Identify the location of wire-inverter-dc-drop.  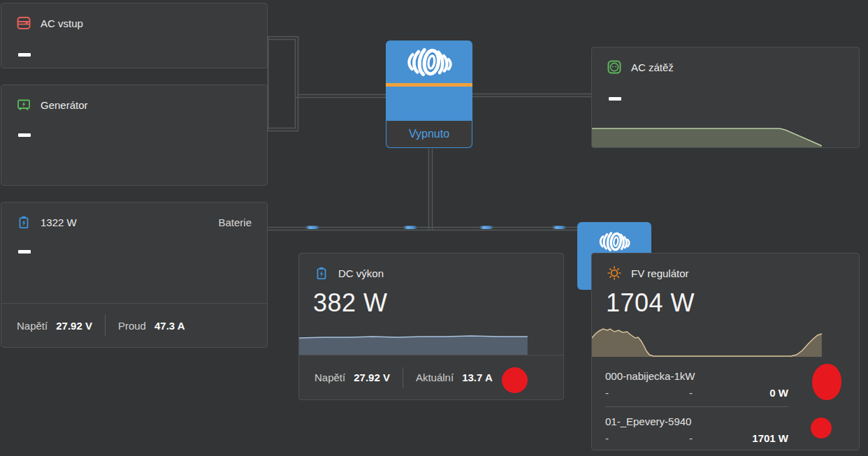
(431, 189).